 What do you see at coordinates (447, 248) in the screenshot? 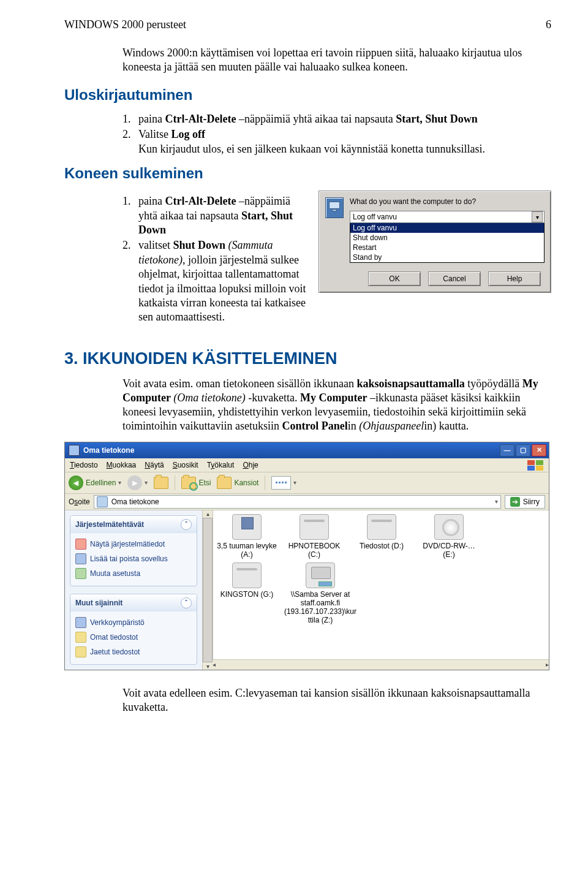
I see `option-restart: Restart` at bounding box center [447, 248].